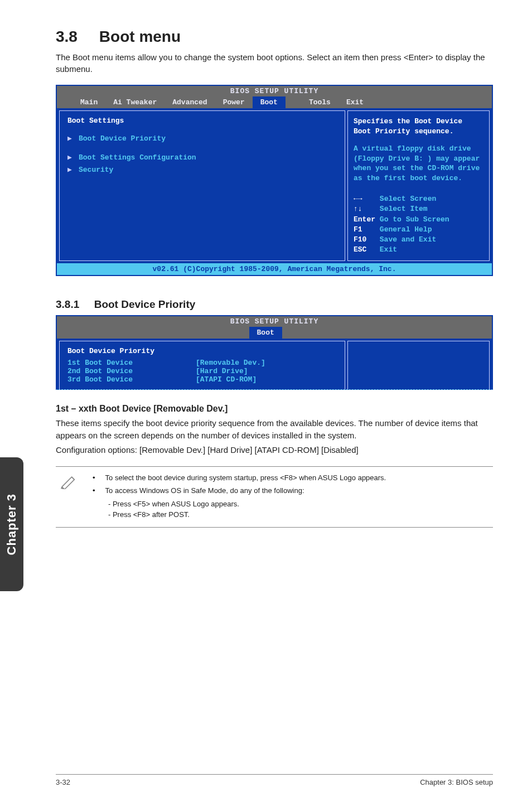 The image size is (532, 802). Describe the element at coordinates (358, 230) in the screenshot. I see `key-hint: F1` at that location.